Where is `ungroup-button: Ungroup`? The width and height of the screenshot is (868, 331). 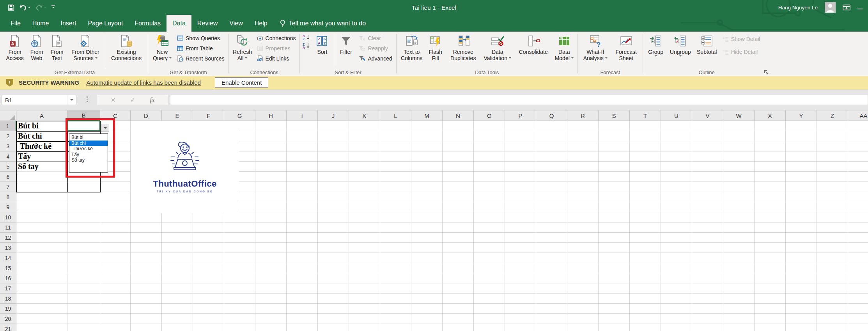
ungroup-button: Ungroup is located at coordinates (680, 51).